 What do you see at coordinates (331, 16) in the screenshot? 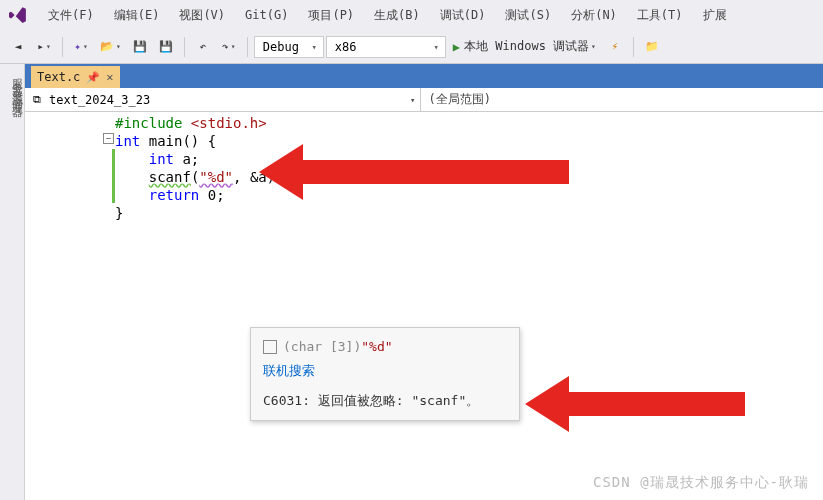
I see `menu-project: 项目(P)` at bounding box center [331, 16].